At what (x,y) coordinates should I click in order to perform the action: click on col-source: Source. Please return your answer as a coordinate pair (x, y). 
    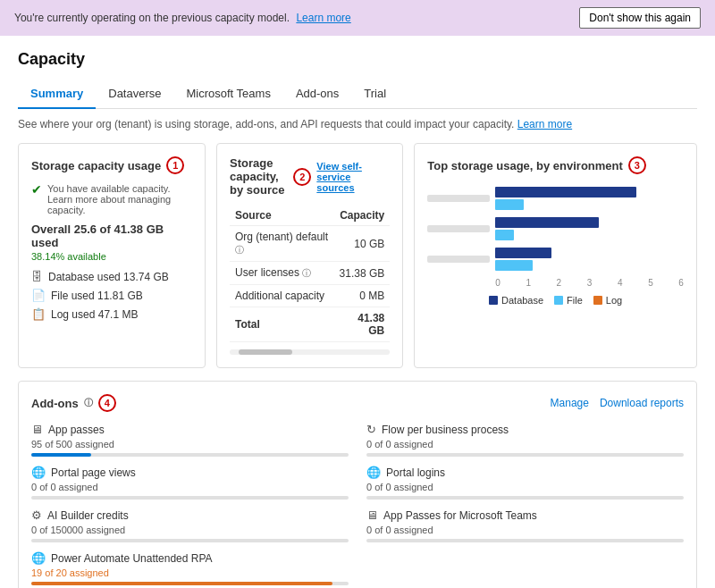
    Looking at the image, I should click on (282, 216).